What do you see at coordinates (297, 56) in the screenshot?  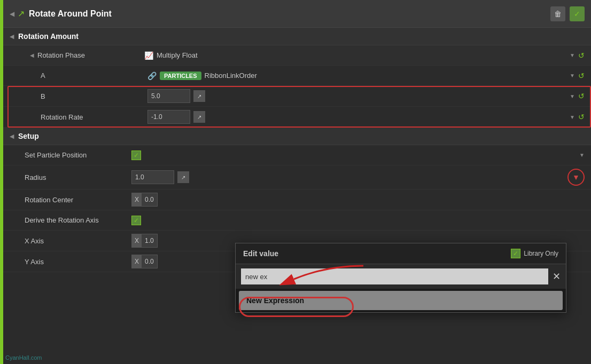 I see `rotation-phase-row: ◀ Rotation Phase 📈 Multiply Float ▼ ↺` at bounding box center [297, 56].